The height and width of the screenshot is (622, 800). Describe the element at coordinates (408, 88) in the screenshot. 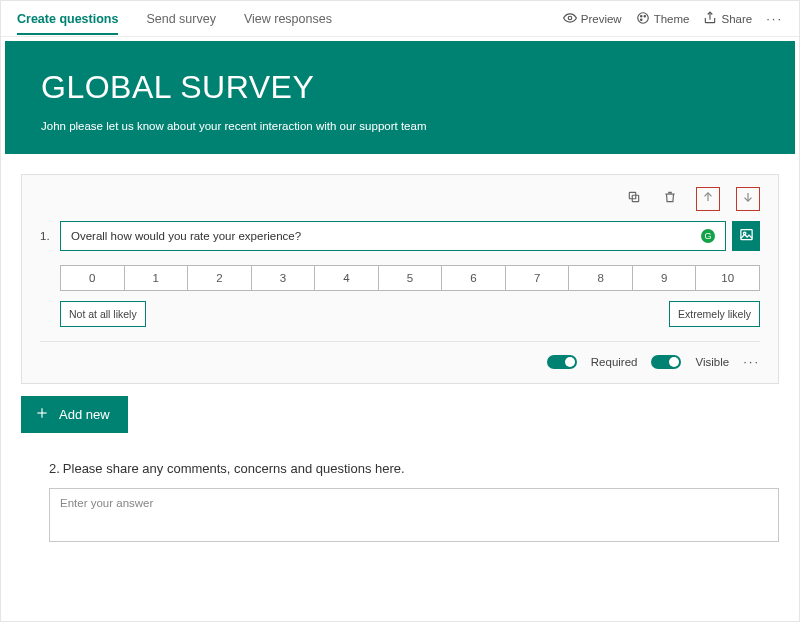

I see `survey-title: GLOBAL SURVEY` at that location.